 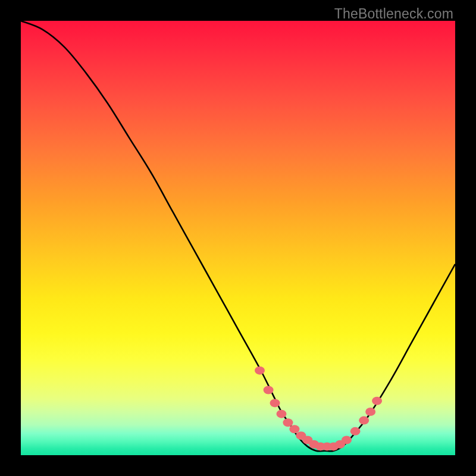 What do you see at coordinates (394, 14) in the screenshot?
I see `watermark-text: TheBottleneck.com` at bounding box center [394, 14].